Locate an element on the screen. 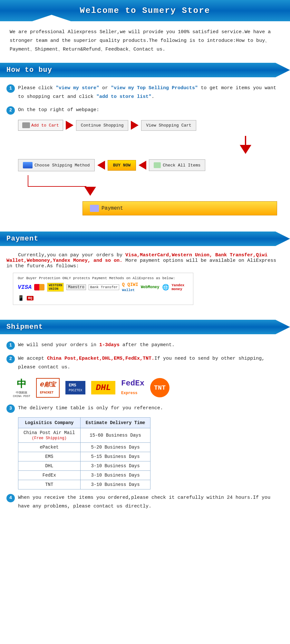  choose-shipping-btn: Choose Shipping Method is located at coordinates (56, 165).